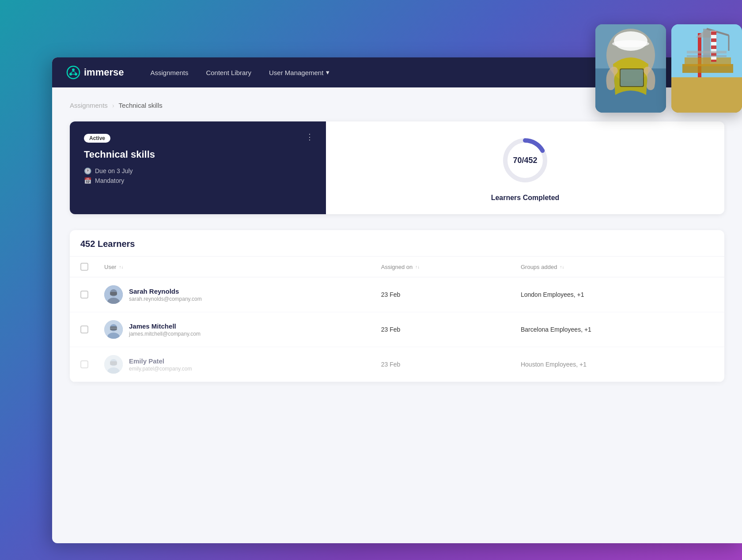 This screenshot has width=742, height=560. Describe the element at coordinates (397, 329) in the screenshot. I see `table-row: James Mitchell james.mitchell@company.co…` at that location.